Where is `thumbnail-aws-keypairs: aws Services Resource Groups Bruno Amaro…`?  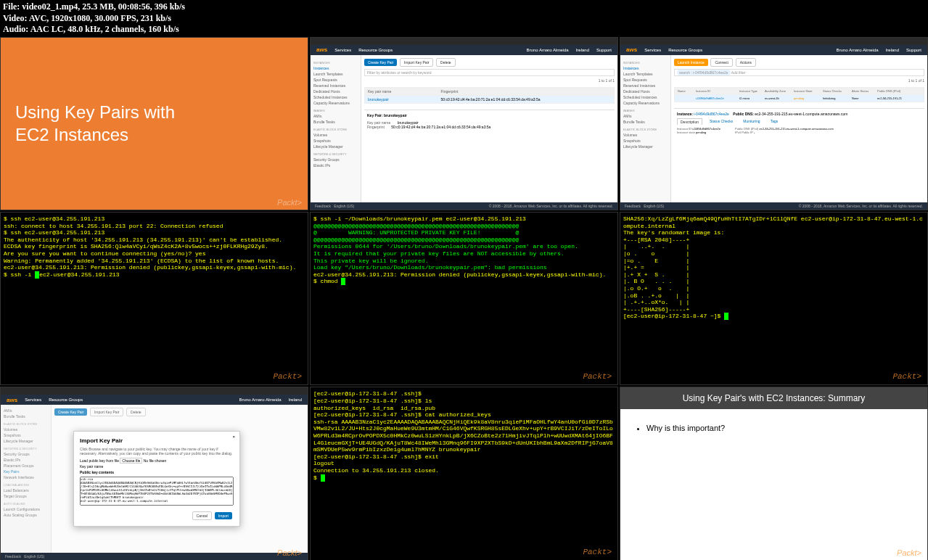
thumbnail-aws-keypairs: aws Services Resource Groups Bruno Amaro… is located at coordinates (464, 123).